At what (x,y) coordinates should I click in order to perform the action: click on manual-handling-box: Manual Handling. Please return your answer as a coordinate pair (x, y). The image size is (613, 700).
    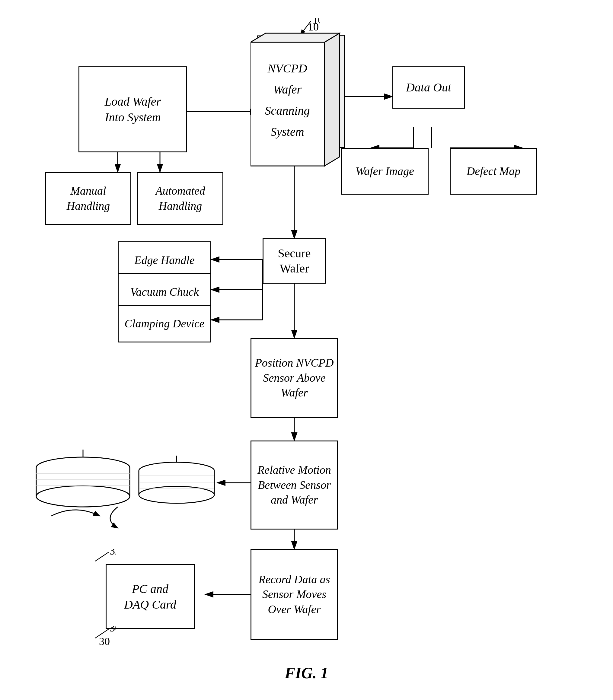
    Looking at the image, I should click on (88, 198).